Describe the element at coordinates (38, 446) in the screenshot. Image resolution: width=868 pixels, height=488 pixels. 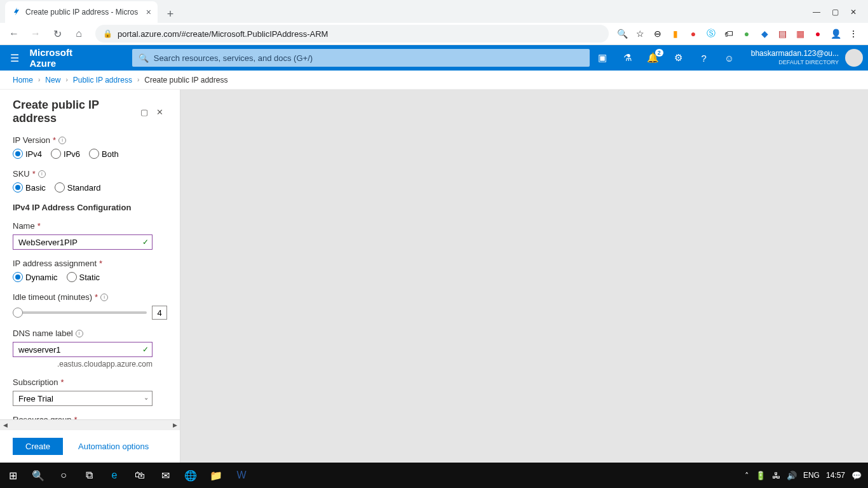
I see `create-button: Create` at that location.